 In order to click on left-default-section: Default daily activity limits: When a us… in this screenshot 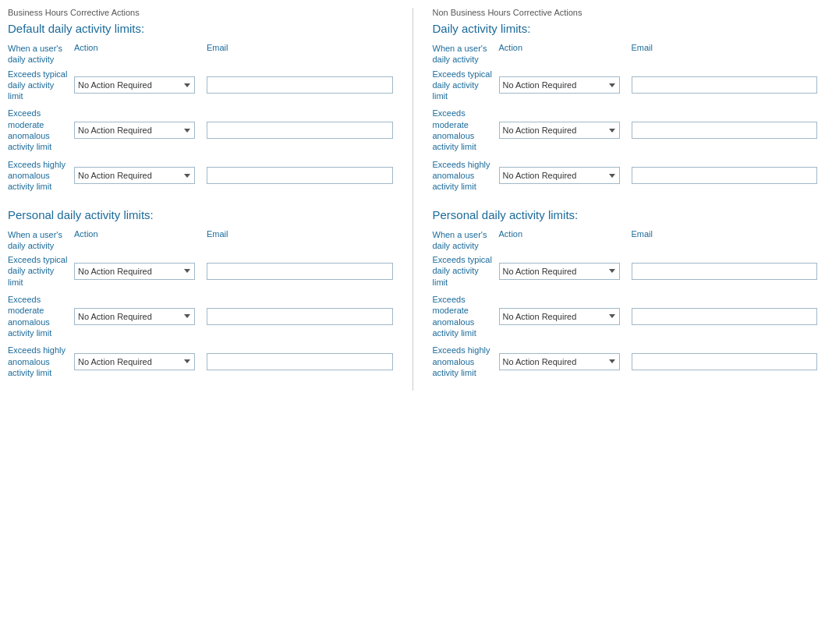, I will do `click(200, 108)`.